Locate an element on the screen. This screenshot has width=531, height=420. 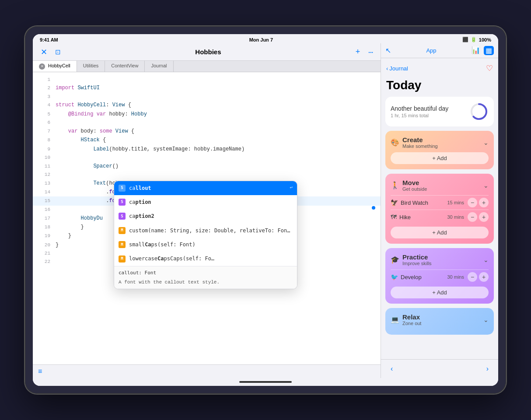
preview-toolbar: ↖ App 📊 ▦ is located at coordinates (440, 51).